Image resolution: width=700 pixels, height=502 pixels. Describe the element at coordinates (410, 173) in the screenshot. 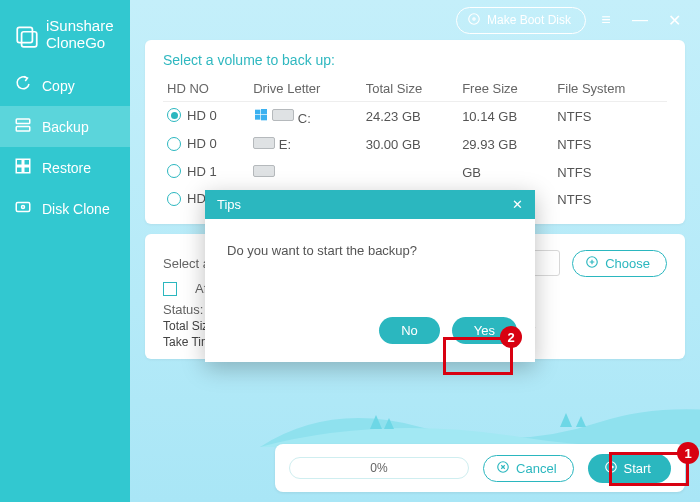

I see `total-size` at that location.